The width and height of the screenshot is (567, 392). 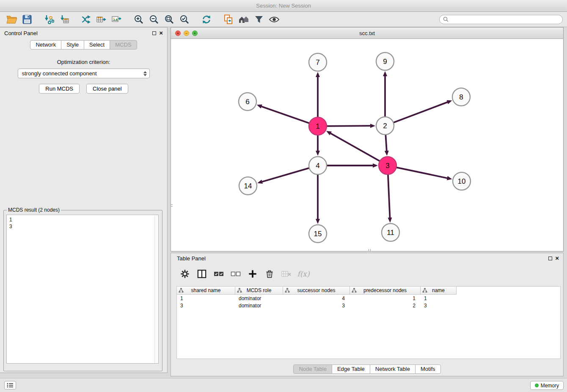 What do you see at coordinates (253, 274) in the screenshot?
I see `add-row-button` at bounding box center [253, 274].